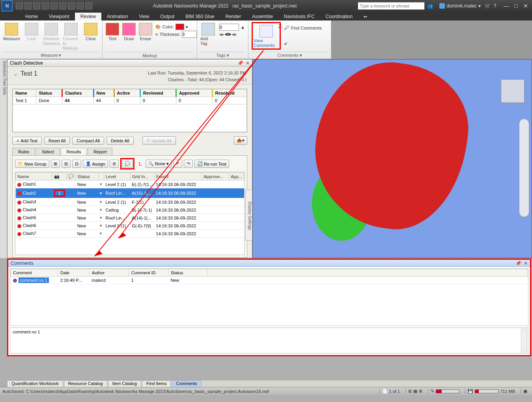  I want to click on tab-assemble: Assemble, so click(263, 17).